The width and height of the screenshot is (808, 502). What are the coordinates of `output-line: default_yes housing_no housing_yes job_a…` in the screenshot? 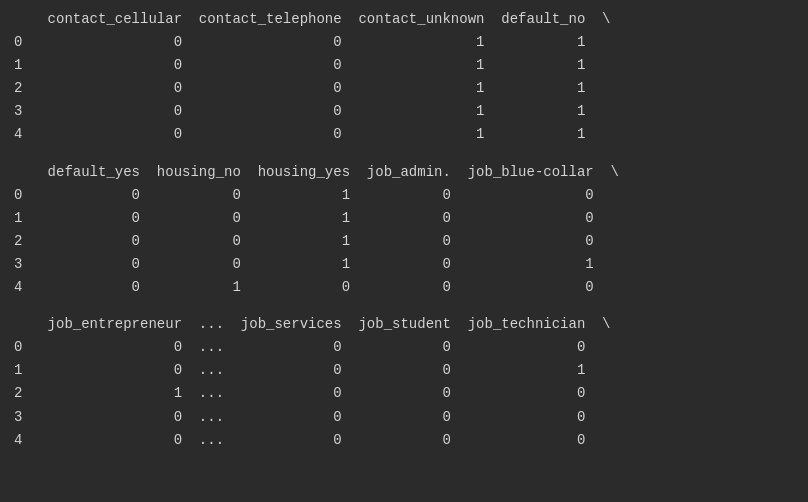 It's located at (404, 172).